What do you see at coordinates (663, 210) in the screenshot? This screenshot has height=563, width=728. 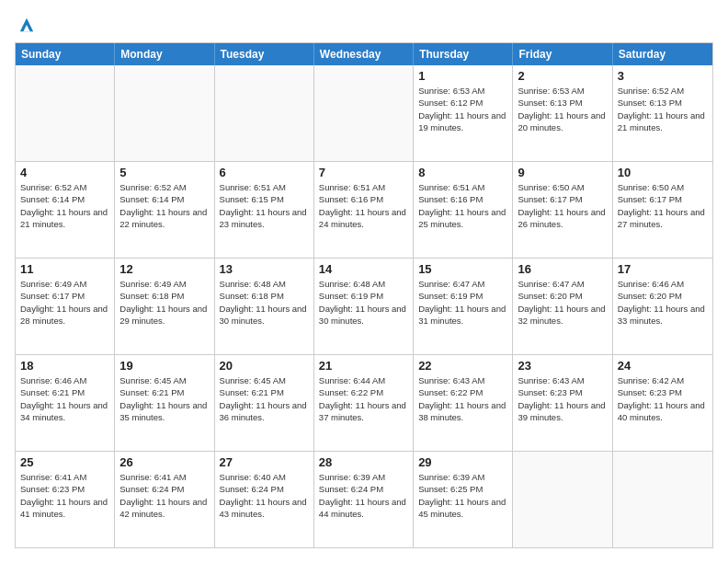 I see `calendar-cell: 10Sunrise: 6:50 AM Sunset: 6:17 PM Dayli…` at bounding box center [663, 210].